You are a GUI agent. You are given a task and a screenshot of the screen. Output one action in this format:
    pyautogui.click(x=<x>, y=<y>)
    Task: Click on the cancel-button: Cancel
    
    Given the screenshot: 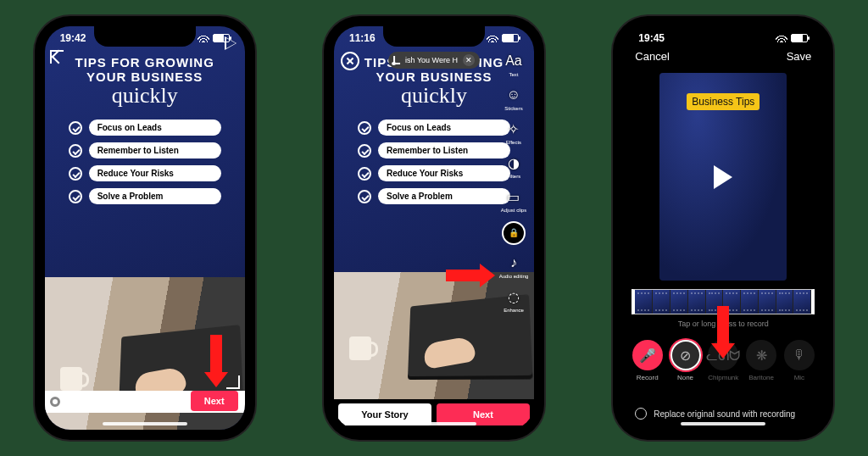 What is the action you would take?
    pyautogui.click(x=652, y=56)
    